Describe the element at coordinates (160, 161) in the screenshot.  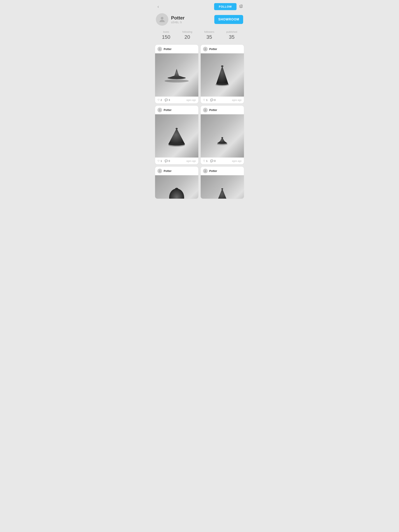
I see `card-3-likes: ♡ 1` at that location.